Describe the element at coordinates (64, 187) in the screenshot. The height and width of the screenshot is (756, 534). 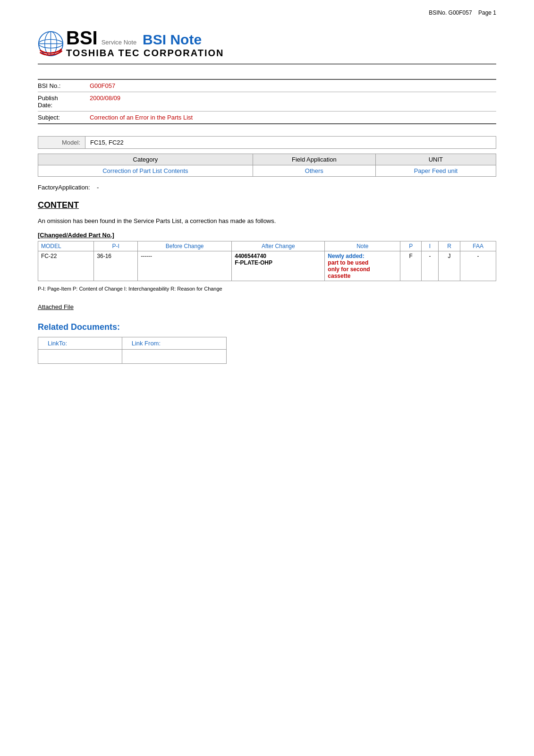
I see `factory-app-label: FactoryApplication:` at that location.